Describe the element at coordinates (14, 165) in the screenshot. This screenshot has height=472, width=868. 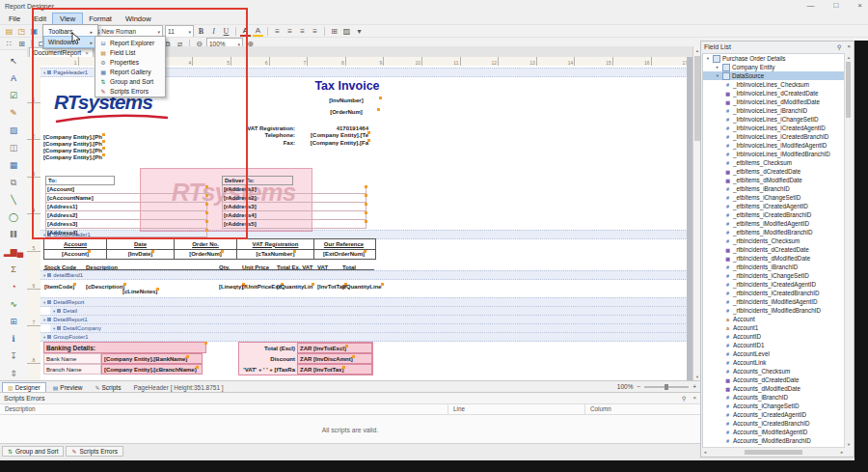
I see `table-tool-icon: ▦` at that location.